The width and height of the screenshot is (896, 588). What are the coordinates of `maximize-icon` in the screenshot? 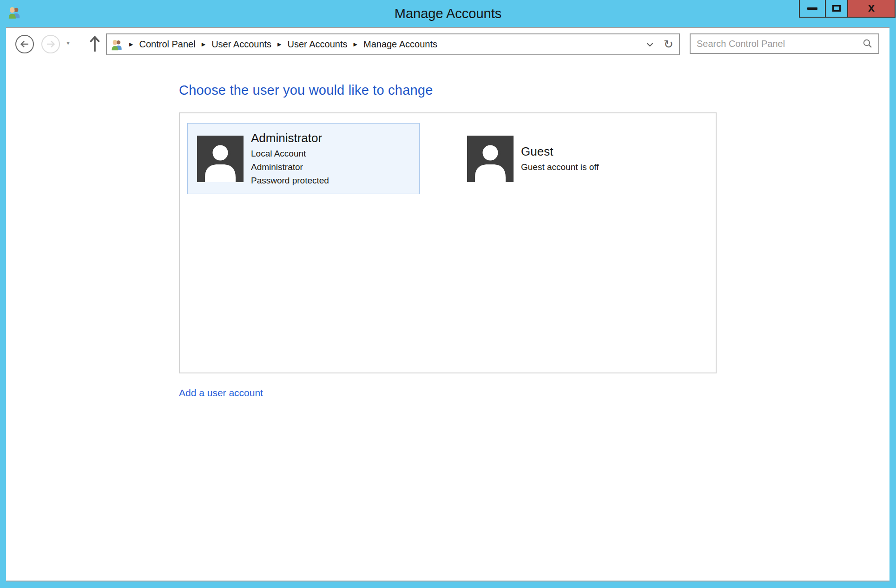 It's located at (837, 8).